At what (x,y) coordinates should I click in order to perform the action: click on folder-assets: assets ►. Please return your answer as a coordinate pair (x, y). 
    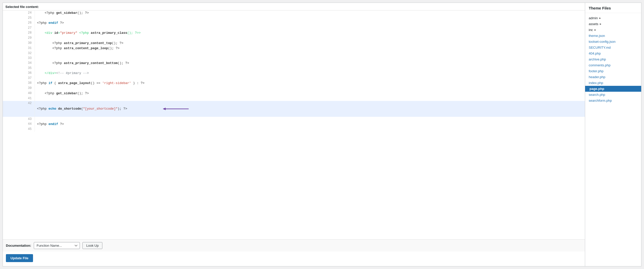
    Looking at the image, I should click on (613, 24).